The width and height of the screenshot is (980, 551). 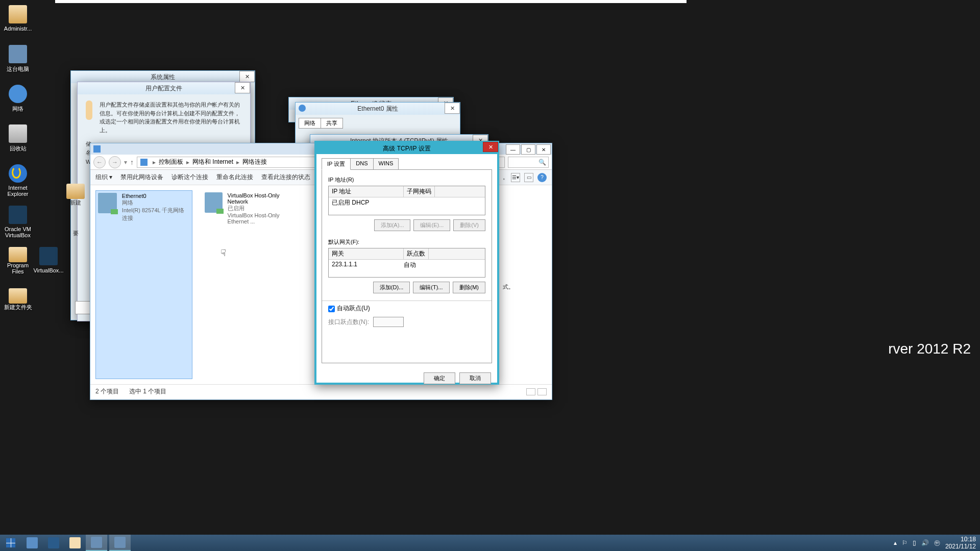 What do you see at coordinates (439, 379) in the screenshot?
I see `ok-button: 确定` at bounding box center [439, 379].